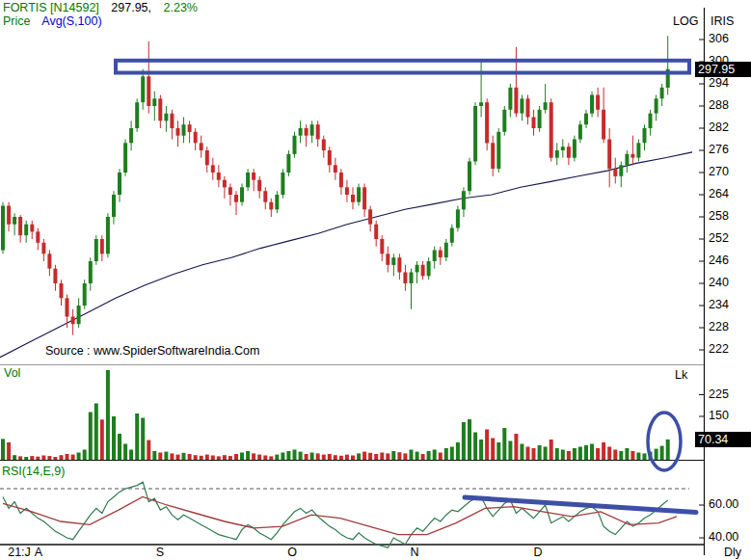 This screenshot has height=560, width=751. What do you see at coordinates (12, 374) in the screenshot?
I see `volume-panel-label: Vol` at bounding box center [12, 374].